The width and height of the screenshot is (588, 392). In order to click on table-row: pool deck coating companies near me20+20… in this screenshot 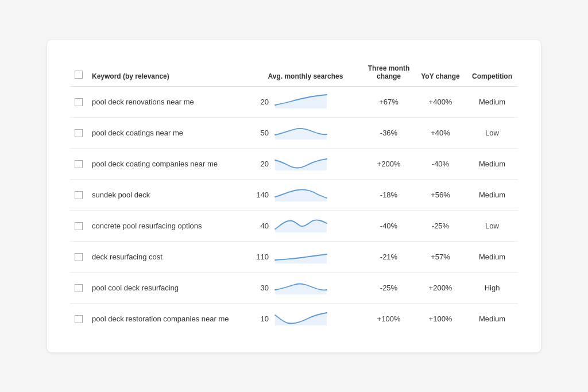, I will do `click(294, 164)`.